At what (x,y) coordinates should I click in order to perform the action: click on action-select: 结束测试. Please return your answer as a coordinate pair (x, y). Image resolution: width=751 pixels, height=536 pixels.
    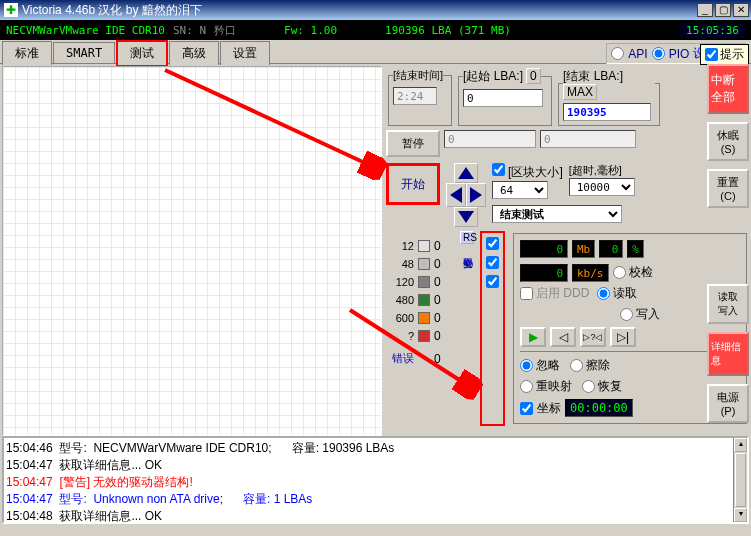
    Looking at the image, I should click on (557, 214).